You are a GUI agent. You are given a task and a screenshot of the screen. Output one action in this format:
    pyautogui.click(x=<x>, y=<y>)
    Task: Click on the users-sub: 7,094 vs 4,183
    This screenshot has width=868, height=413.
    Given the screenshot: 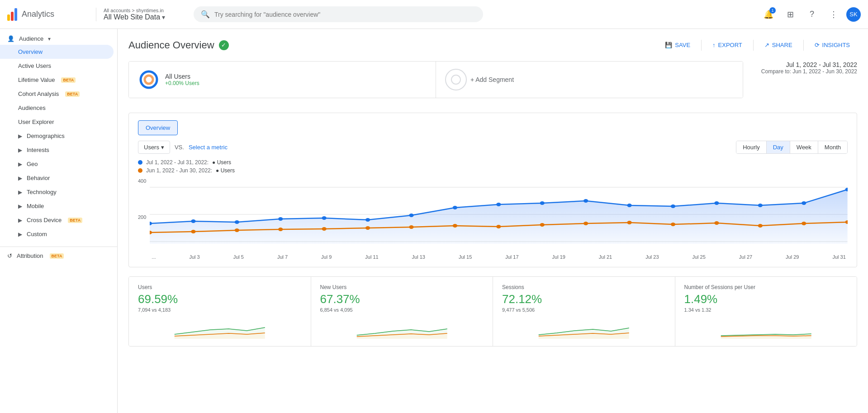 What is the action you would take?
    pyautogui.click(x=220, y=310)
    